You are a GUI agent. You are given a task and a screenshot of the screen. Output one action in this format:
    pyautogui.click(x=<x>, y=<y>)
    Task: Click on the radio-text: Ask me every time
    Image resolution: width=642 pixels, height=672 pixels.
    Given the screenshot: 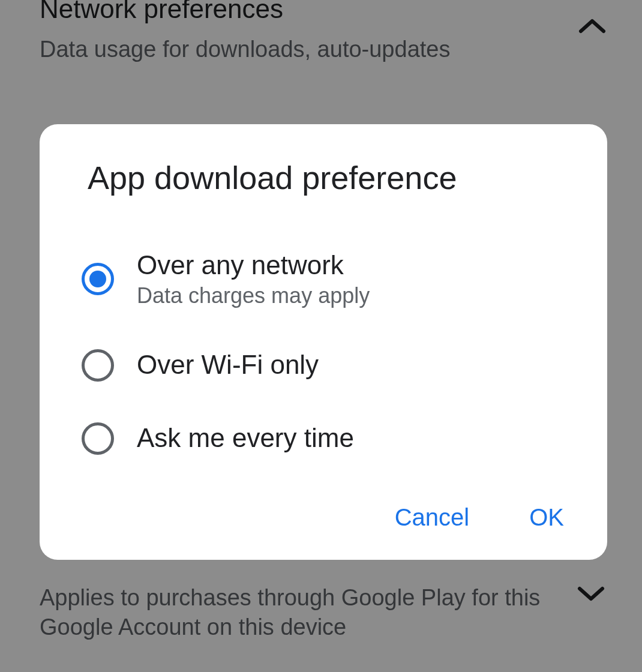 What is the action you would take?
    pyautogui.click(x=245, y=438)
    